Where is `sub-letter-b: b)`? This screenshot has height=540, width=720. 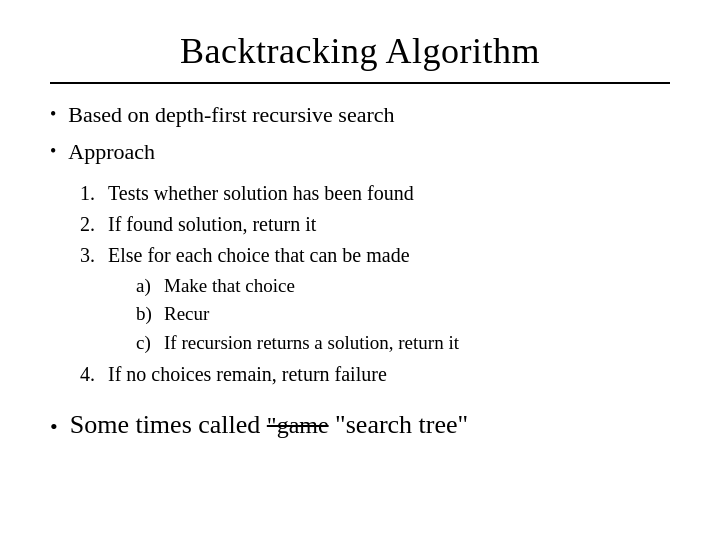
sub-letter-b: b) is located at coordinates (150, 314).